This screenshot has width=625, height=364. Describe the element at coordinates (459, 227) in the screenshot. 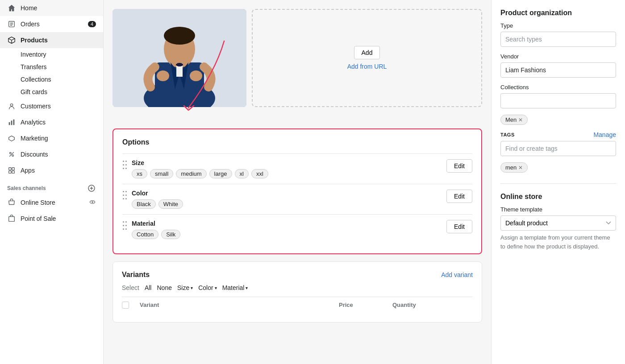

I see `edit-material-button: Edit` at that location.